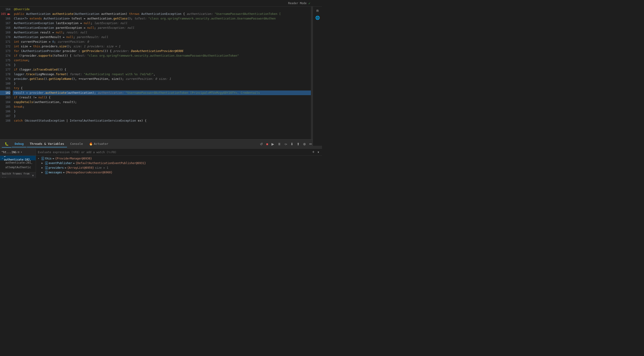 Image resolution: width=644 pixels, height=356 pixels. What do you see at coordinates (56, 168) in the screenshot?
I see `var-name-2: providers` at bounding box center [56, 168].